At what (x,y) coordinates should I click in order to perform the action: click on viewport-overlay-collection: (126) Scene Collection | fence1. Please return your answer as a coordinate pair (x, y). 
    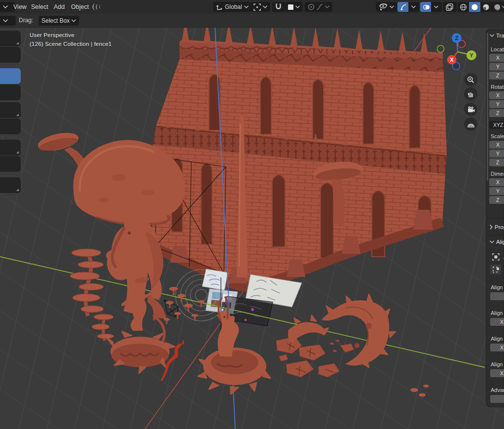
    Looking at the image, I should click on (71, 44).